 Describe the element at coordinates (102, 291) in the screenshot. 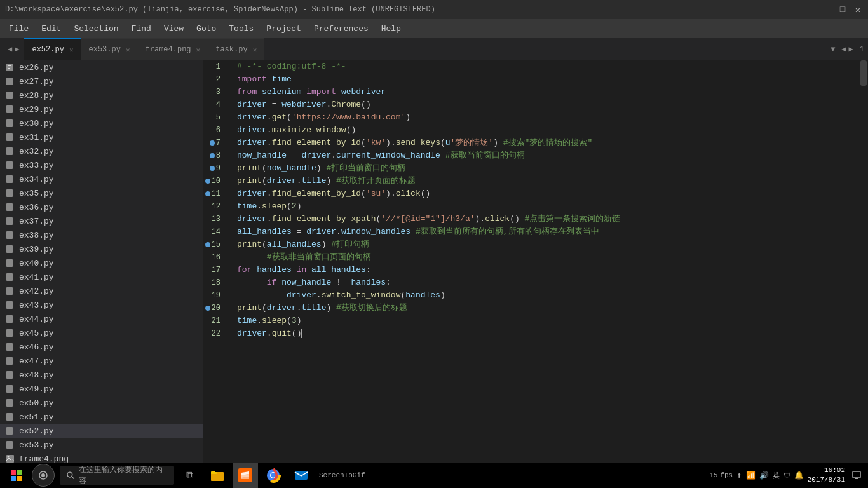

I see `sidebar-item-ex42: ex42.py` at that location.